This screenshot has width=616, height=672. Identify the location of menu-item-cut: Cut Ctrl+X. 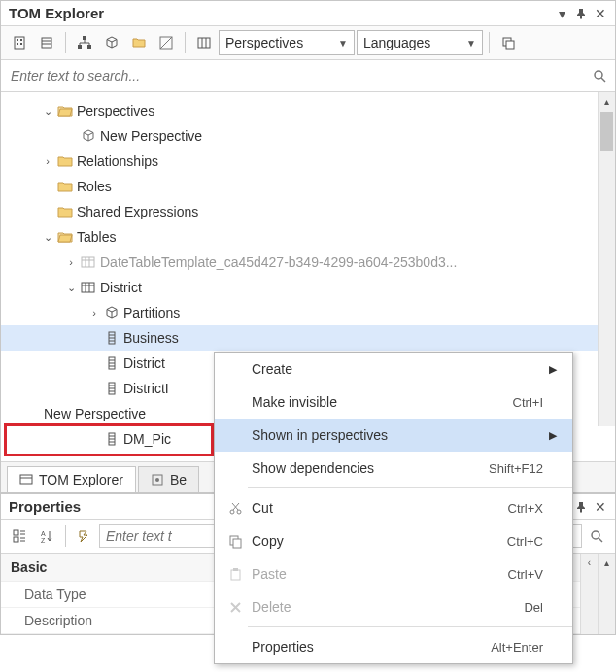
(394, 508).